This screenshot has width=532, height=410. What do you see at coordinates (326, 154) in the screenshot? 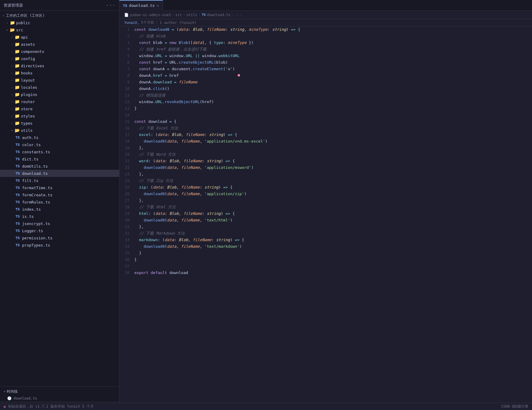
I see `code-line-20: 20 // 下载 Word 方法` at bounding box center [326, 154].